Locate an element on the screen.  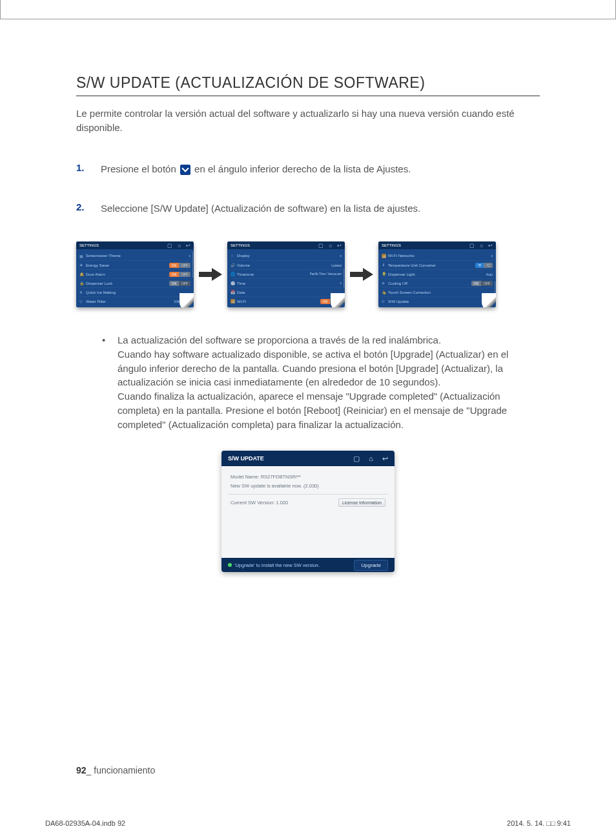
setting-row: 📶Wi-Fi Networks› is located at coordinates (437, 256).